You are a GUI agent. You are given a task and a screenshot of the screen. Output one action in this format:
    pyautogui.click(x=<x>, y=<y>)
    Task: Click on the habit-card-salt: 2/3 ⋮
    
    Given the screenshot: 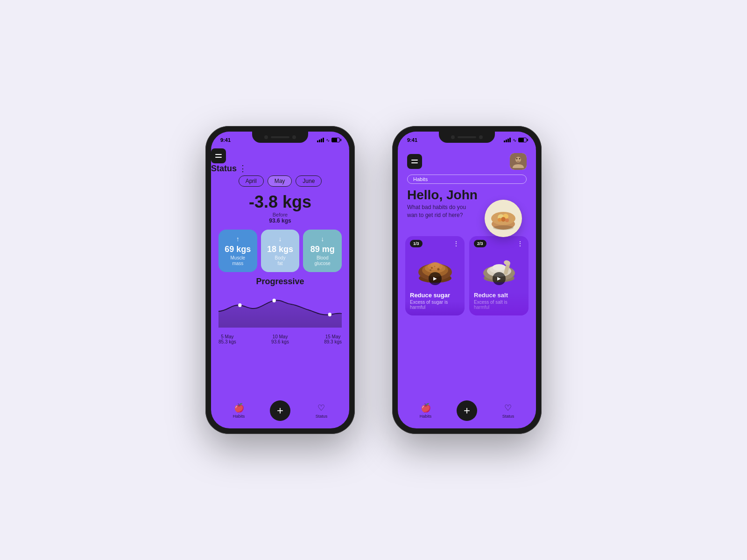 What is the action you would take?
    pyautogui.click(x=499, y=276)
    